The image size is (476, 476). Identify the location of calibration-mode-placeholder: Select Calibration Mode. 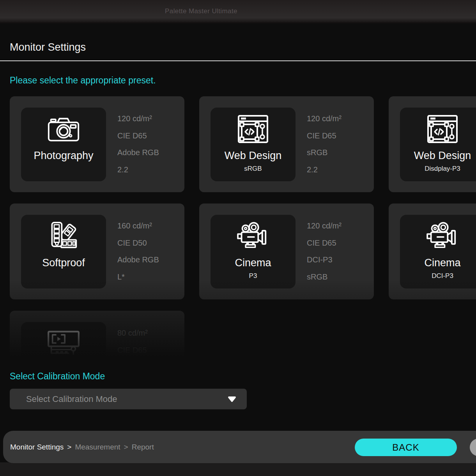
(72, 399).